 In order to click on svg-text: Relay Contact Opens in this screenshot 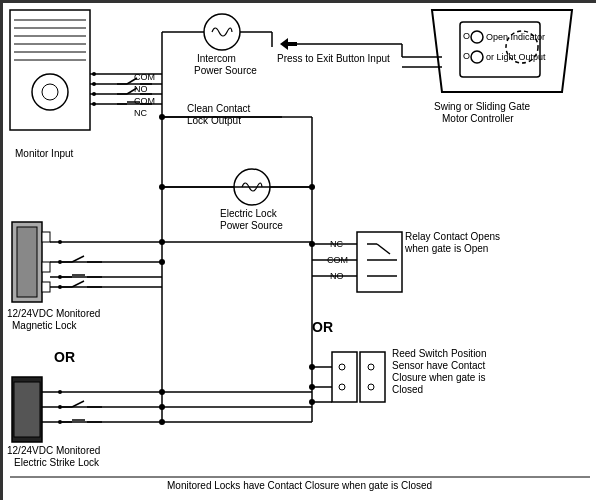, I will do `click(452, 236)`.